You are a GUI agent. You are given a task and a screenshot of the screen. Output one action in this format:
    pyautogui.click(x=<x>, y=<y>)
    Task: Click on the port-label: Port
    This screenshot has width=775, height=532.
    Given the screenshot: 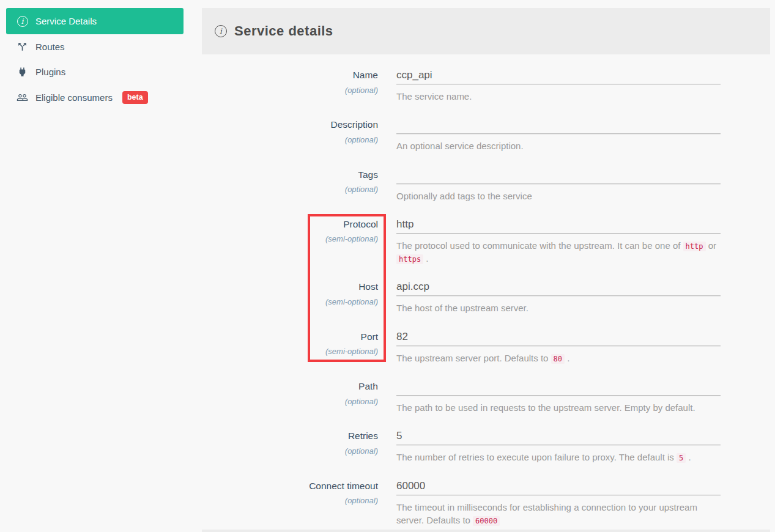 What is the action you would take?
    pyautogui.click(x=290, y=338)
    